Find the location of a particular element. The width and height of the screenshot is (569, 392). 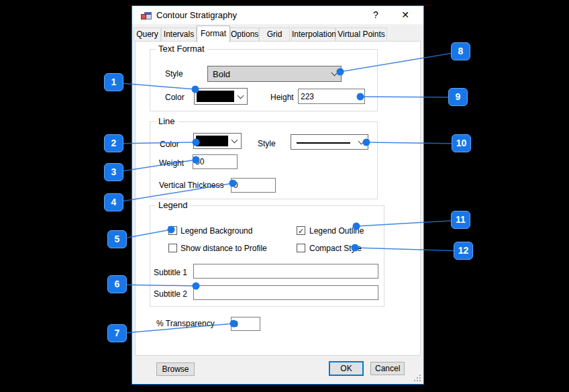

app-icon is located at coordinates (146, 15).